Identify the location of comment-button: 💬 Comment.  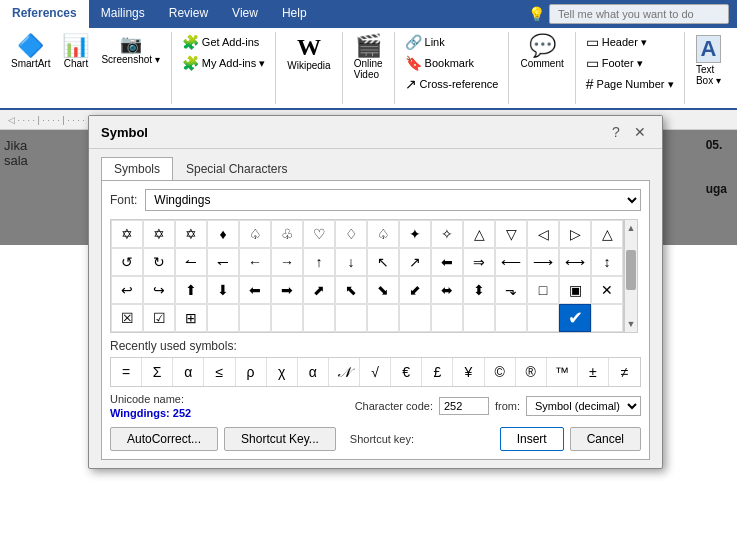
(542, 52).